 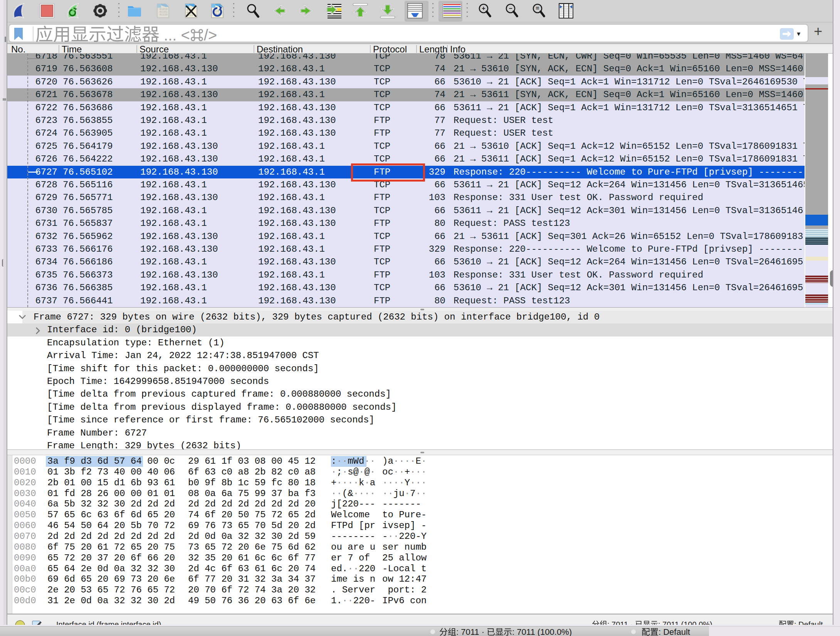 I want to click on svg-text: 01110, so click(x=163, y=15).